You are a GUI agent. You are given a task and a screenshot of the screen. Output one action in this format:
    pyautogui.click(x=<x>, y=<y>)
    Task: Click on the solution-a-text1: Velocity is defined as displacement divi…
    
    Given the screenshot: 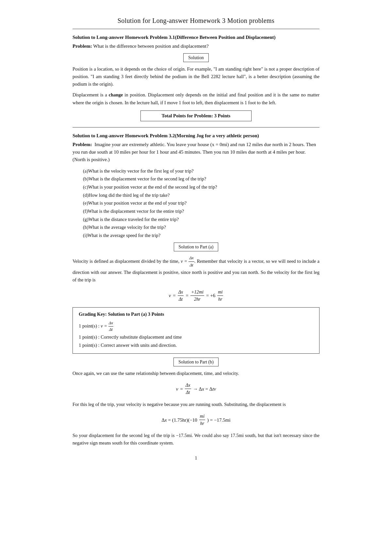 What is the action you would take?
    pyautogui.click(x=196, y=269)
    